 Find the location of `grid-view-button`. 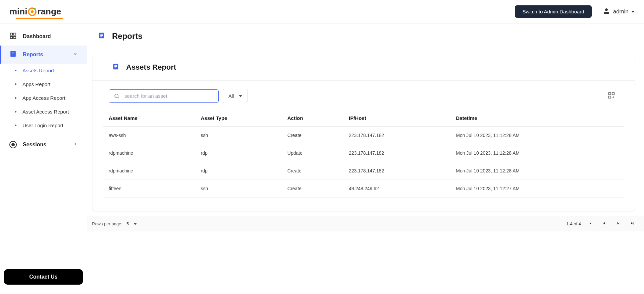

grid-view-button is located at coordinates (611, 96).